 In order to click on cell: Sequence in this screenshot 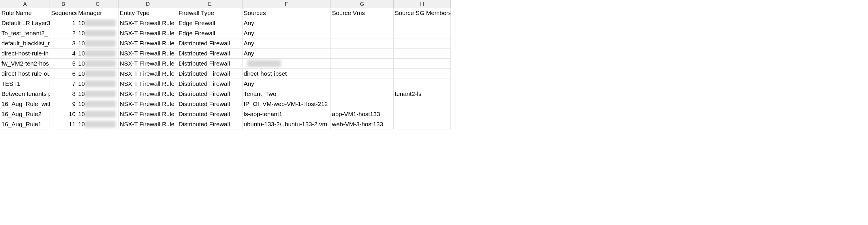, I will do `click(63, 13)`.